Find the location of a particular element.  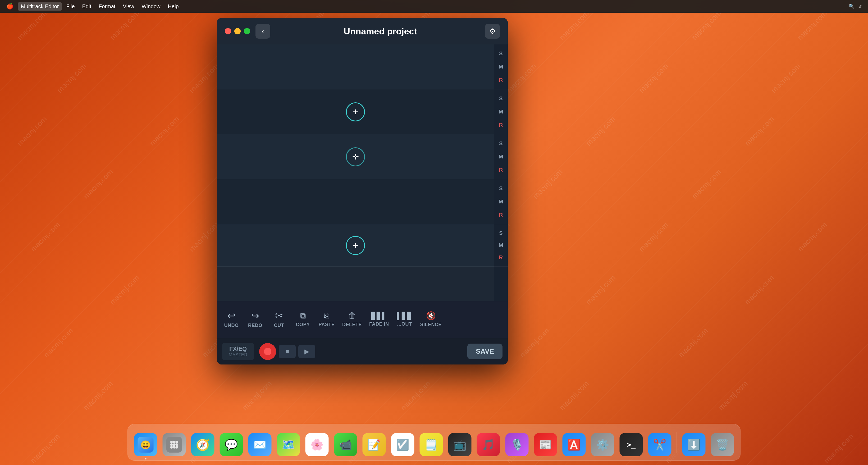

dock-podcasts: 🎙️ is located at coordinates (517, 445).